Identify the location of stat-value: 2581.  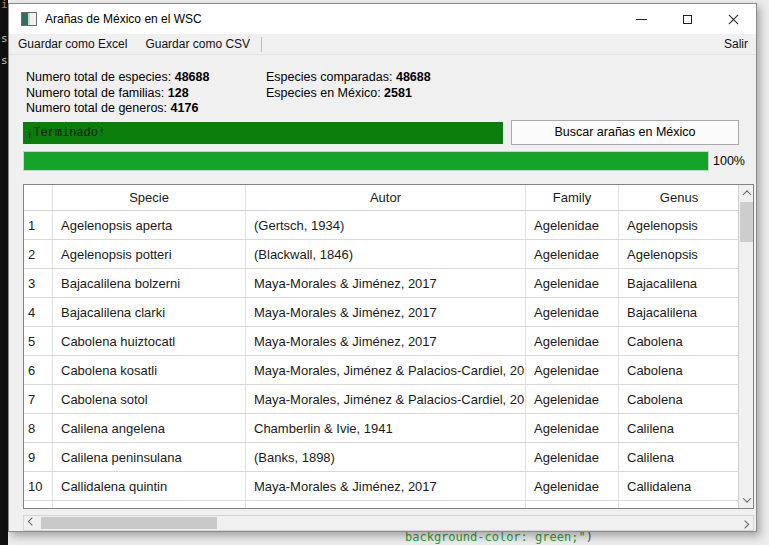
(398, 93).